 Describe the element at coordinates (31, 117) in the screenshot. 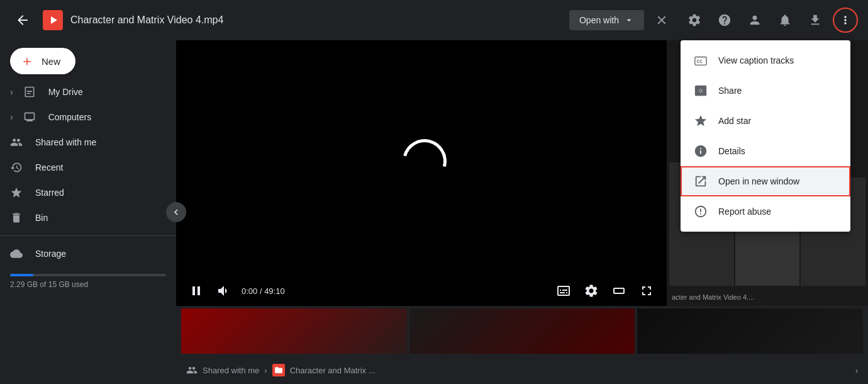

I see `computers-icon` at that location.